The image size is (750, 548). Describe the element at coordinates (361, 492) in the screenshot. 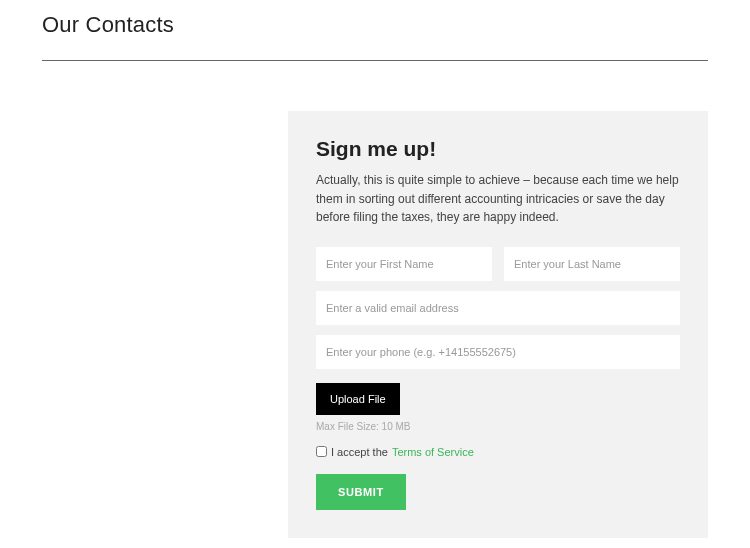

I see `submit-button: SUBMIT` at that location.